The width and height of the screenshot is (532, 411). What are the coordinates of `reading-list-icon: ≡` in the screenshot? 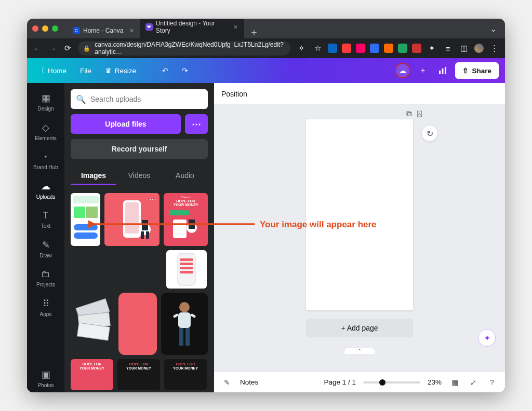 It's located at (448, 49).